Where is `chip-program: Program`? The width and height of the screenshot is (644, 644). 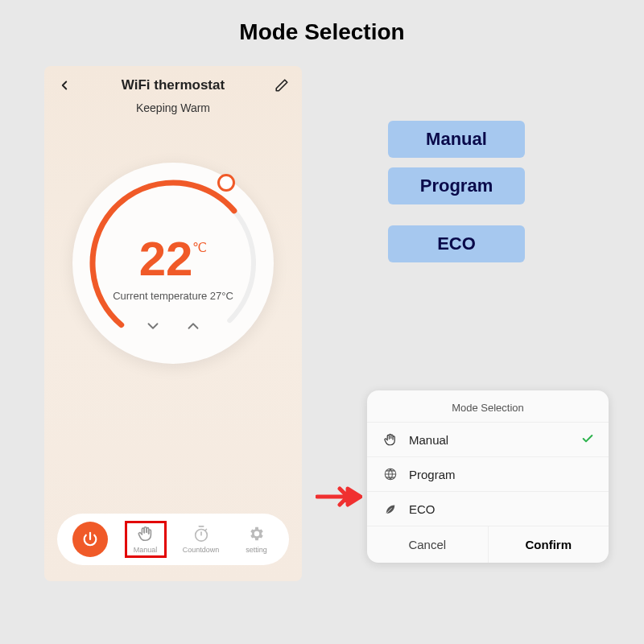
chip-program: Program is located at coordinates (456, 186).